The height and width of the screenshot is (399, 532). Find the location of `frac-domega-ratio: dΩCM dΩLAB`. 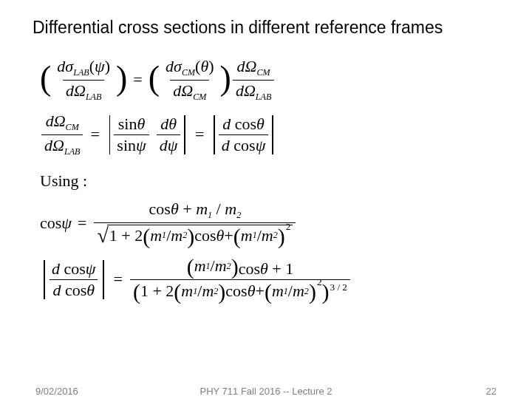

frac-domega-ratio: dΩCM dΩLAB is located at coordinates (62, 134).